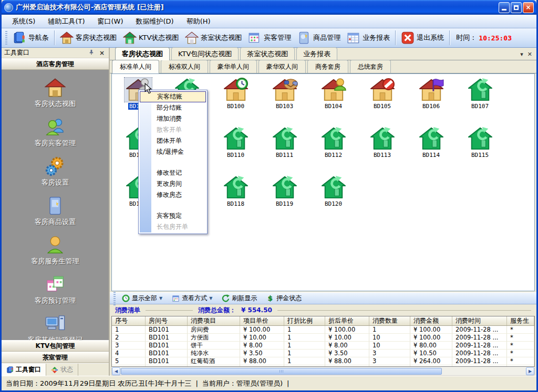  What do you see at coordinates (55, 326) in the screenshot?
I see `sidebar-nav-item: 客房其他款项登记` at bounding box center [55, 326].